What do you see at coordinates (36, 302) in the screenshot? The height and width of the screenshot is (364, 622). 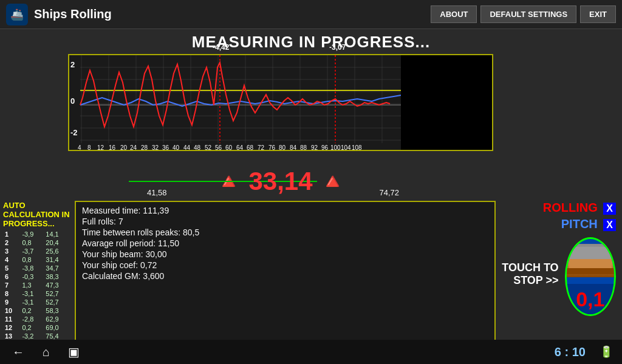 I see `table-row: 9-3,152,7` at bounding box center [36, 302].